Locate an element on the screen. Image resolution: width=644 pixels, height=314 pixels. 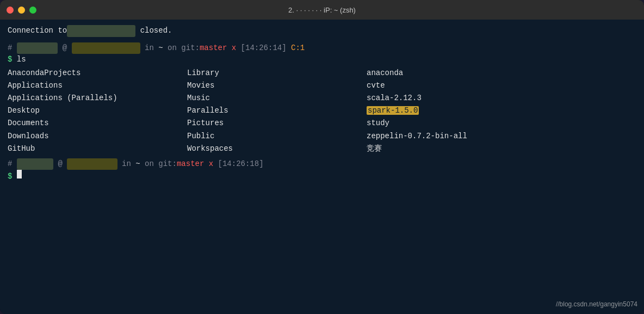
prompt-hash-1: # is located at coordinates (12, 48).